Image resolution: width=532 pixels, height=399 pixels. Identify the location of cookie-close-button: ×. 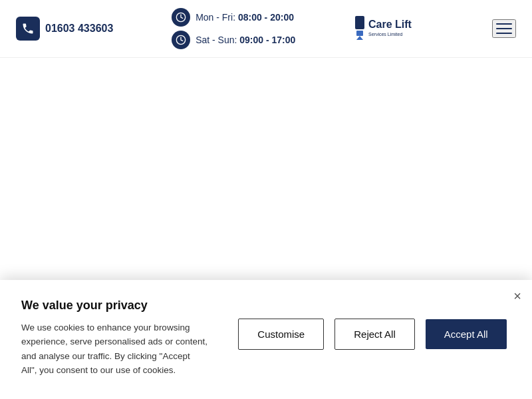
(517, 296).